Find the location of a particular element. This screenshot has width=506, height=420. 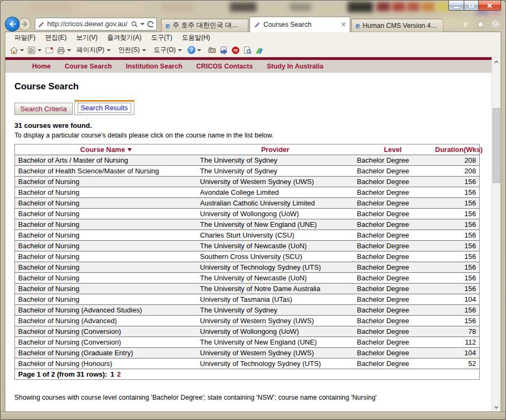

browser-tab-embassy: e 주 호주 대한민국 대사관 is located at coordinates (205, 26).